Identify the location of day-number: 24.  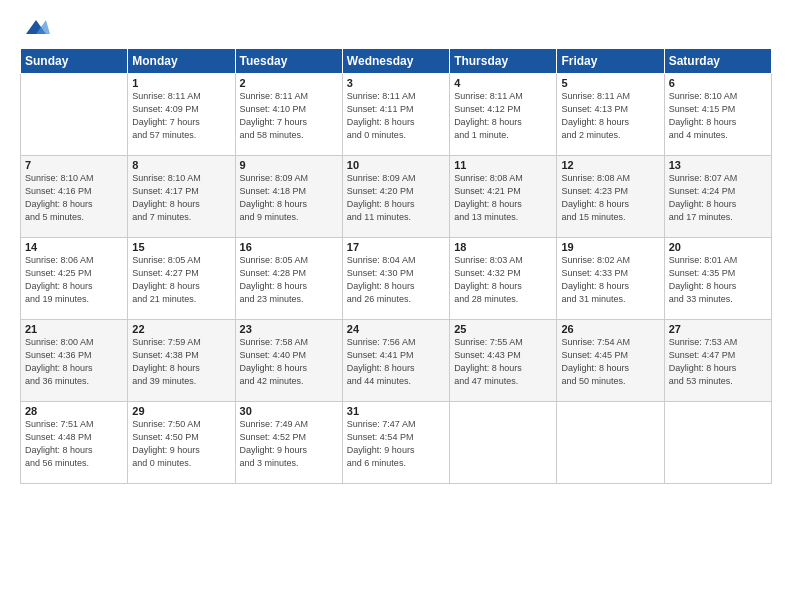
(396, 329).